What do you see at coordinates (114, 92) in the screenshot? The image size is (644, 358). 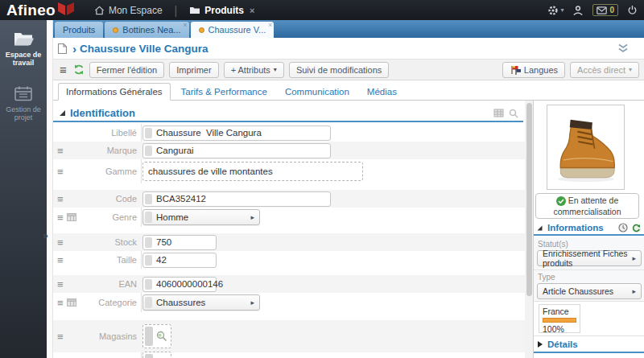 I see `tab-informations-generales: Informations Générales` at bounding box center [114, 92].